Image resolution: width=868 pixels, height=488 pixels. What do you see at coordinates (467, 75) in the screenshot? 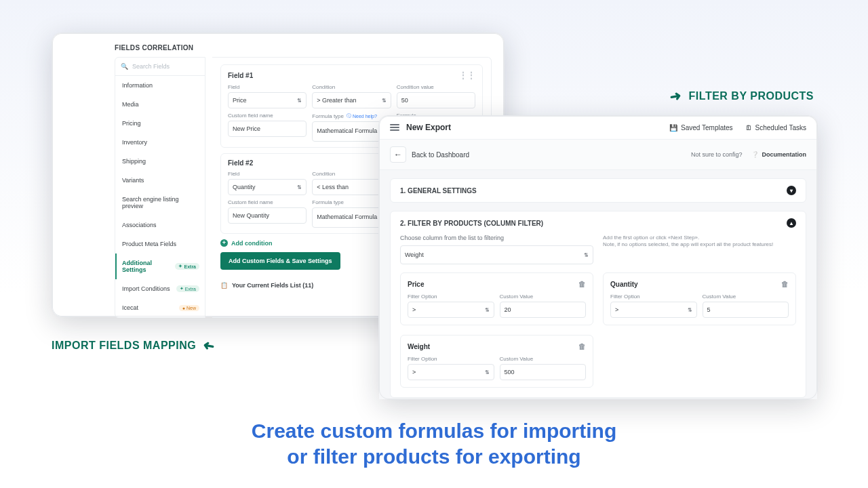
I see `drag-icon: ⋮⋮` at bounding box center [467, 75].